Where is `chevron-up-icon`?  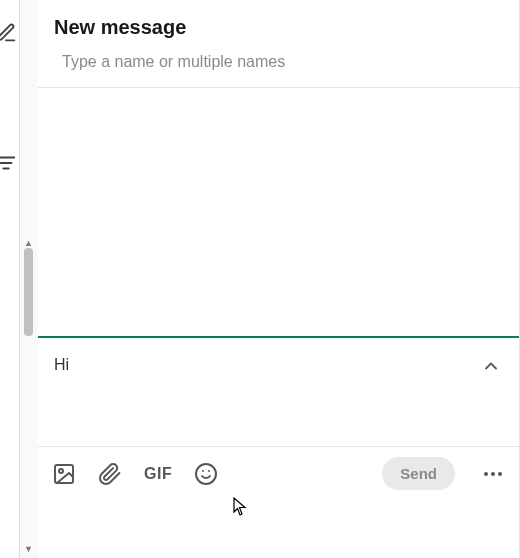 chevron-up-icon is located at coordinates (491, 368).